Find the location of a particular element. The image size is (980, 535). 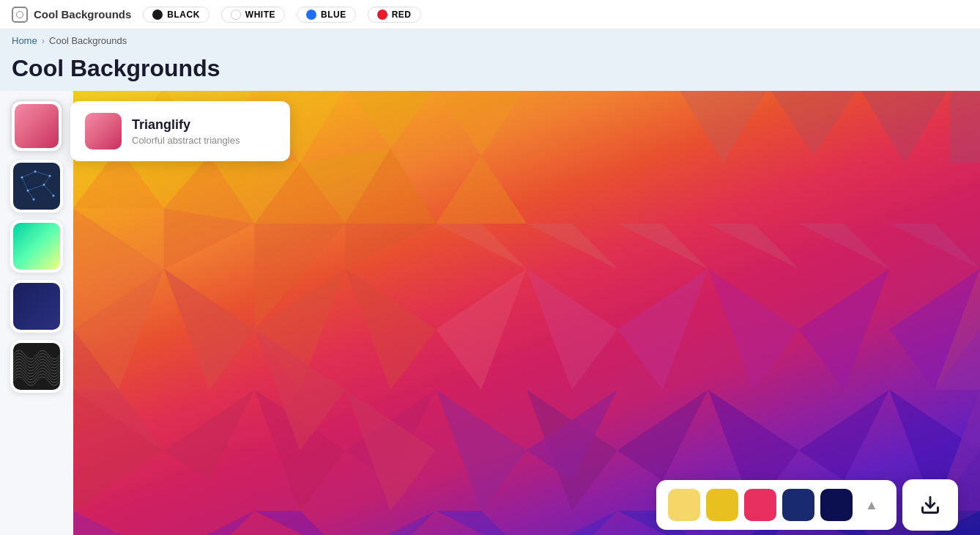

brand: Cool Backgrounds is located at coordinates (72, 15).